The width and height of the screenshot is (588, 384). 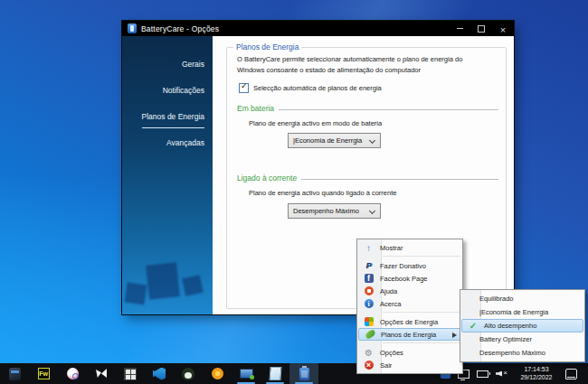 What do you see at coordinates (369, 304) in the screenshot?
I see `info-icon` at bounding box center [369, 304].